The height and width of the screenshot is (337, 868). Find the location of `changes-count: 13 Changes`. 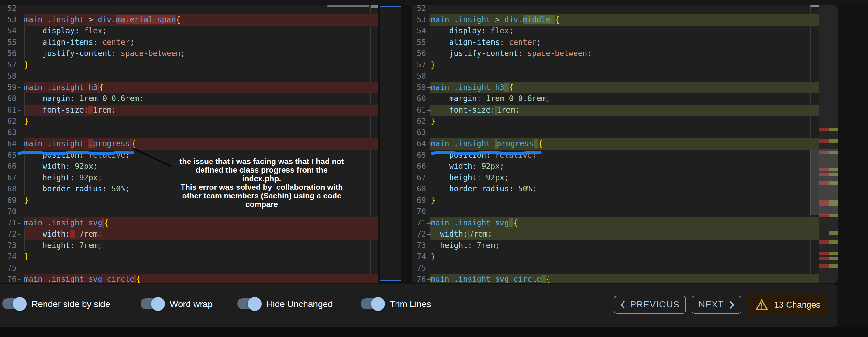

changes-count: 13 Changes is located at coordinates (797, 305).